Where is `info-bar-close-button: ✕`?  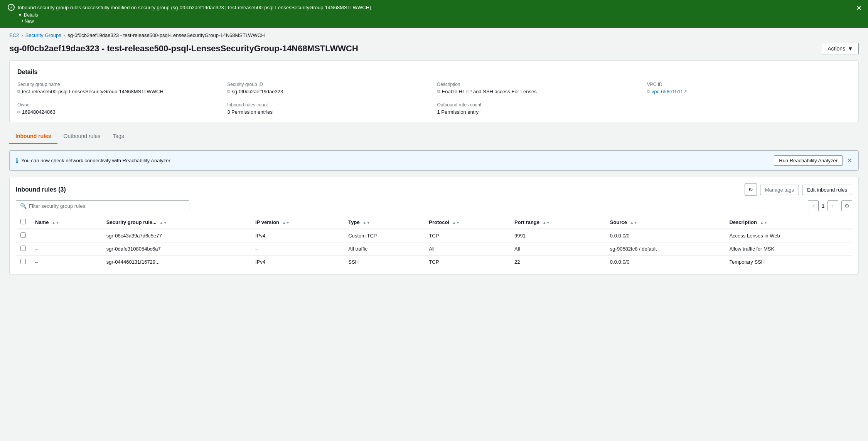
info-bar-close-button: ✕ is located at coordinates (850, 160).